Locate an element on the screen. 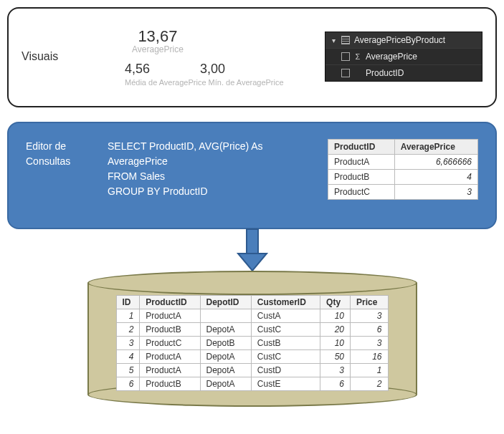 The height and width of the screenshot is (434, 504). metric-sub-labels: Média de AveragePrice Mín. de AveragePri… is located at coordinates (204, 82).